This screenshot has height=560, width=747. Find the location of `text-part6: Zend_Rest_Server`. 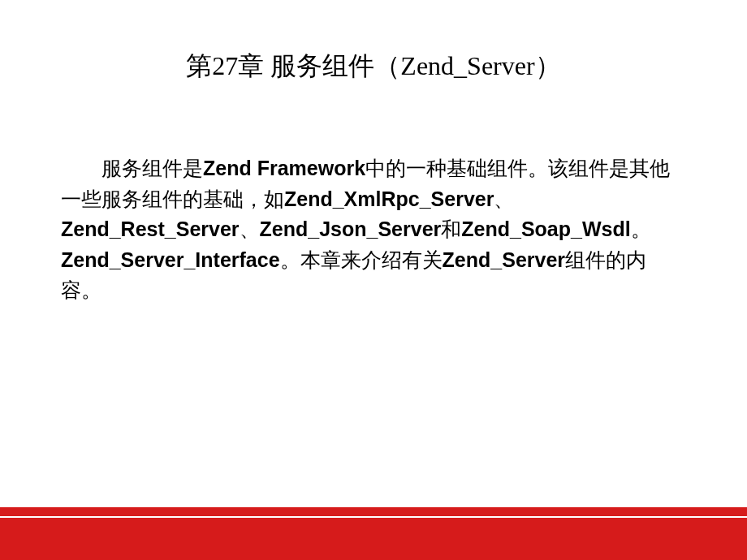

text-part6: Zend_Rest_Server is located at coordinates (150, 229).